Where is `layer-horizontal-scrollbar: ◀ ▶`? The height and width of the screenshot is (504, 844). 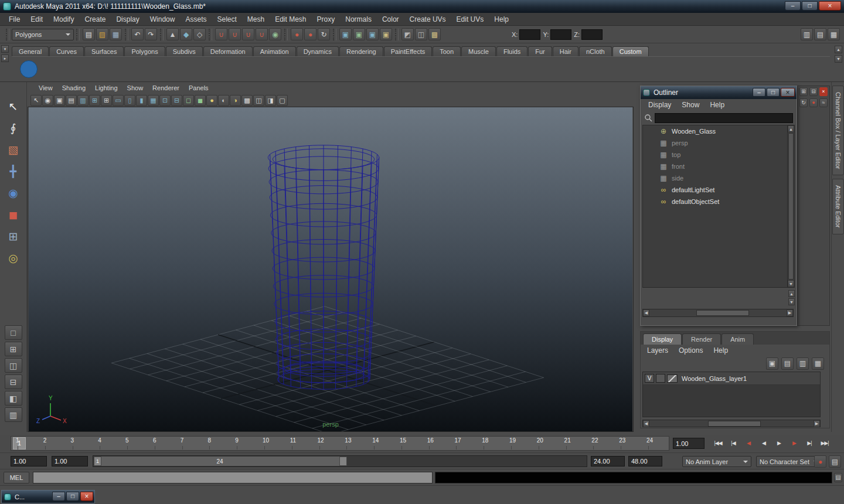
layer-horizontal-scrollbar: ◀ ▶ is located at coordinates (731, 423).